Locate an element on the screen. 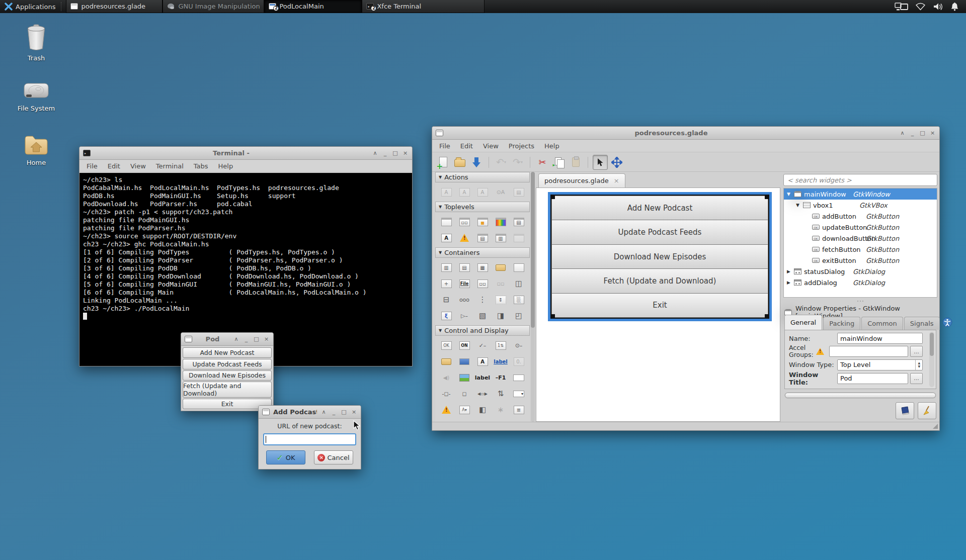 The width and height of the screenshot is (966, 560). palette-item-link-button: label is located at coordinates (501, 361).